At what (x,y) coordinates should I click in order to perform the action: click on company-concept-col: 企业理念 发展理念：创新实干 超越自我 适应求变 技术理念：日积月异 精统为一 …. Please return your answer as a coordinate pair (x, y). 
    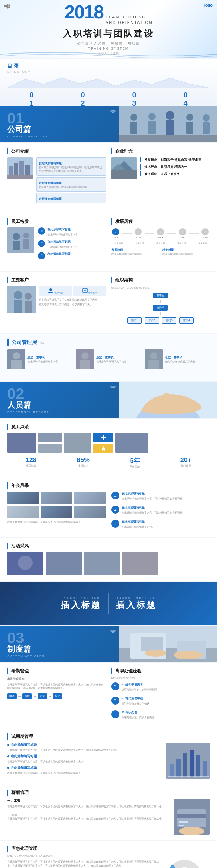
    Looking at the image, I should click on (161, 178).